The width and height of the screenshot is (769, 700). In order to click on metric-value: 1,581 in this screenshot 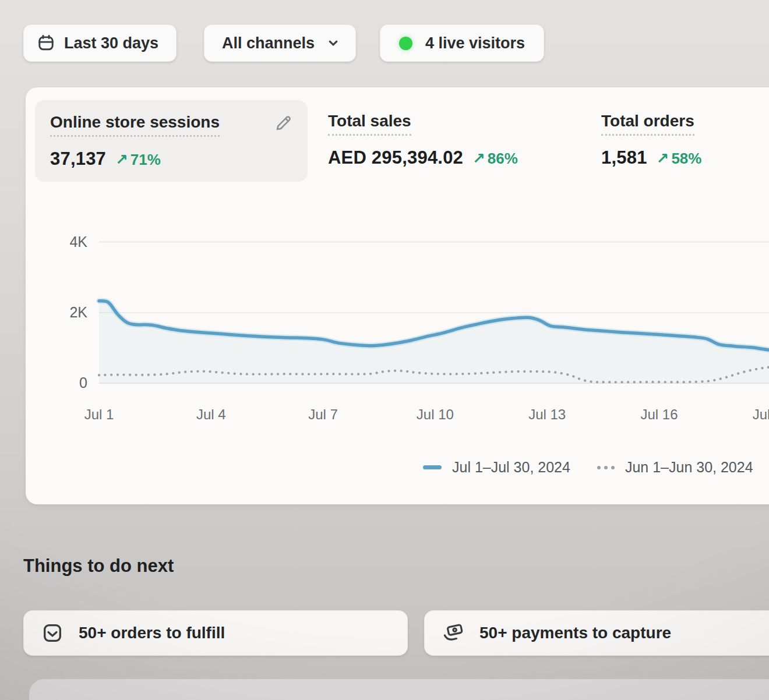, I will do `click(625, 158)`.